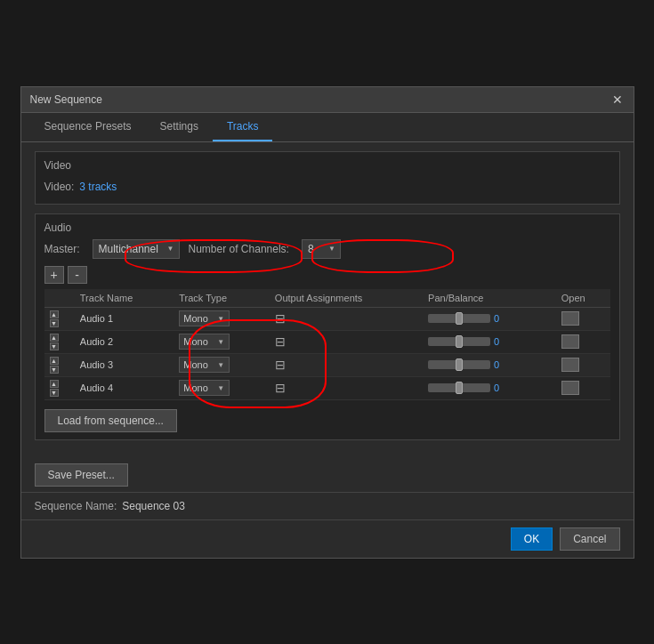 The image size is (654, 644). Describe the element at coordinates (327, 345) in the screenshot. I see `tracks-table: Track Name Track Type Output Assignments…` at that location.